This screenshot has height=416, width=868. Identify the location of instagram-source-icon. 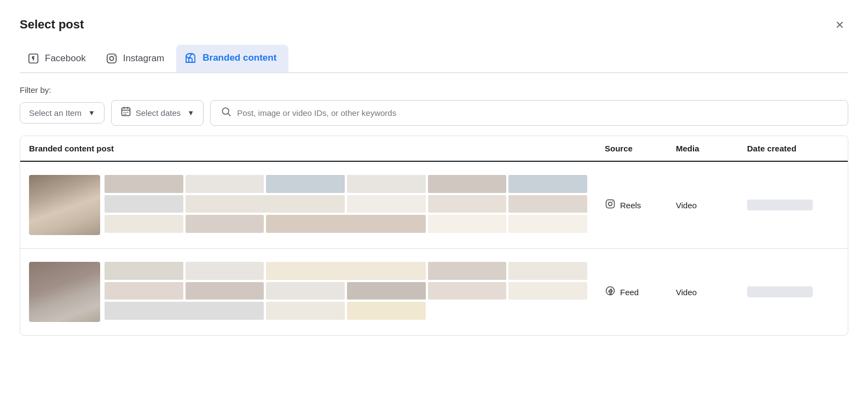
(610, 206).